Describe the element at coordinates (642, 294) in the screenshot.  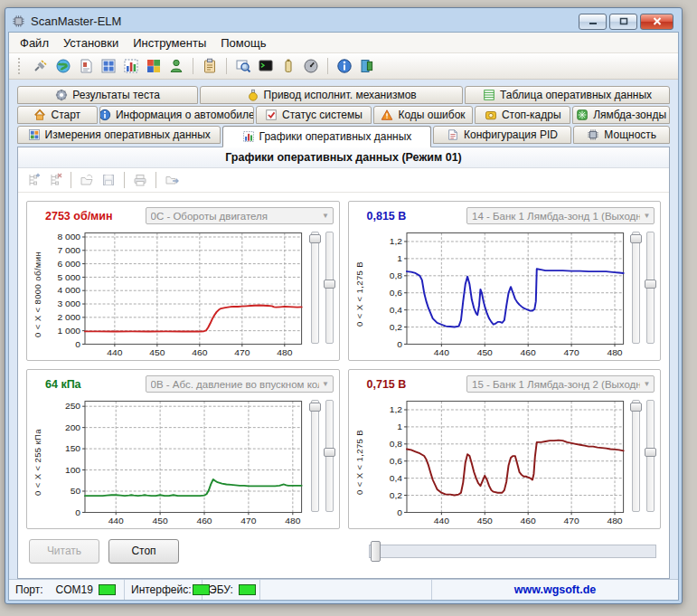
I see `o2s1-sliders` at that location.